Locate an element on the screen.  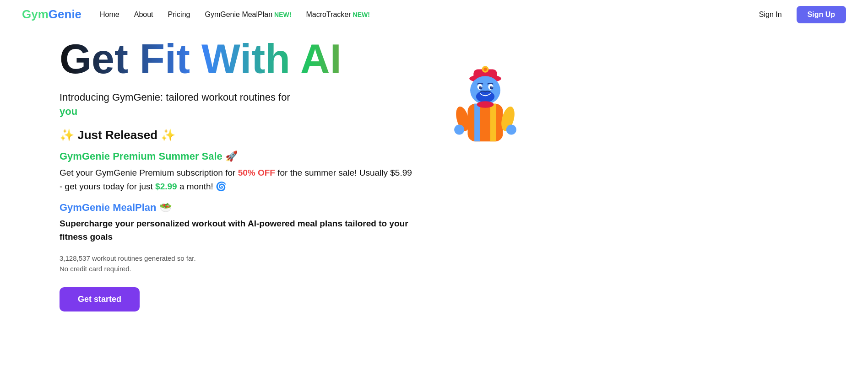
nav-mealplan-badge: NEW! is located at coordinates (283, 15).